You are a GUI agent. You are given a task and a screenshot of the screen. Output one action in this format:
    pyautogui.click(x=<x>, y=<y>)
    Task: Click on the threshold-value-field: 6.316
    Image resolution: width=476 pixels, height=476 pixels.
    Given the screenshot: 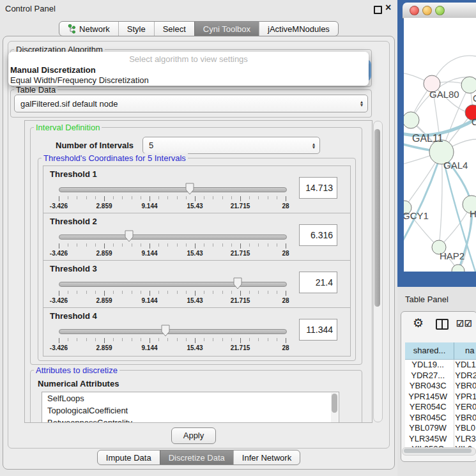 What is the action you would take?
    pyautogui.click(x=318, y=235)
    